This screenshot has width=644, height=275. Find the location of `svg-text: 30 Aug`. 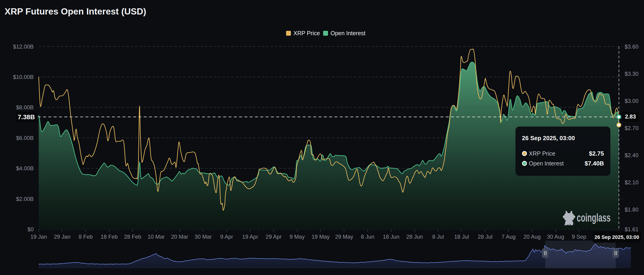

svg-text: 30 Aug is located at coordinates (556, 237).